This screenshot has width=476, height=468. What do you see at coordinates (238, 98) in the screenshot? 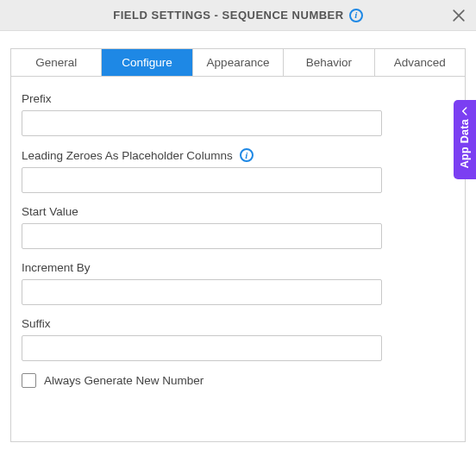
I see `prefix-label: Prefix` at bounding box center [238, 98].